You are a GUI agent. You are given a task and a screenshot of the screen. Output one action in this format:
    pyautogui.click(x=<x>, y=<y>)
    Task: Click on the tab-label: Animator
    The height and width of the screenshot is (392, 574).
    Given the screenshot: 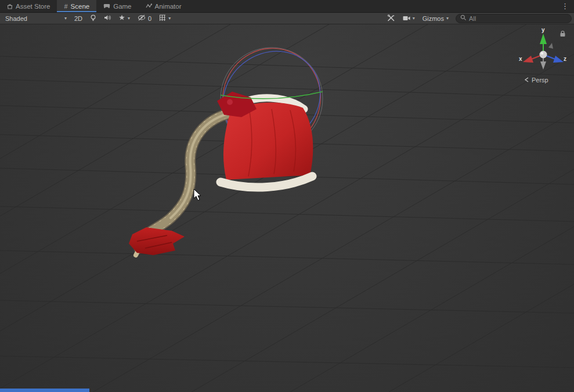 What is the action you would take?
    pyautogui.click(x=168, y=6)
    